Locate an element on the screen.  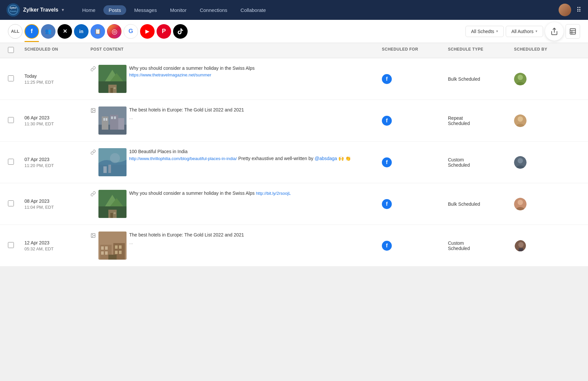
table-row: Today 11:25 PM, EDT Why you should co is located at coordinates (294, 79).